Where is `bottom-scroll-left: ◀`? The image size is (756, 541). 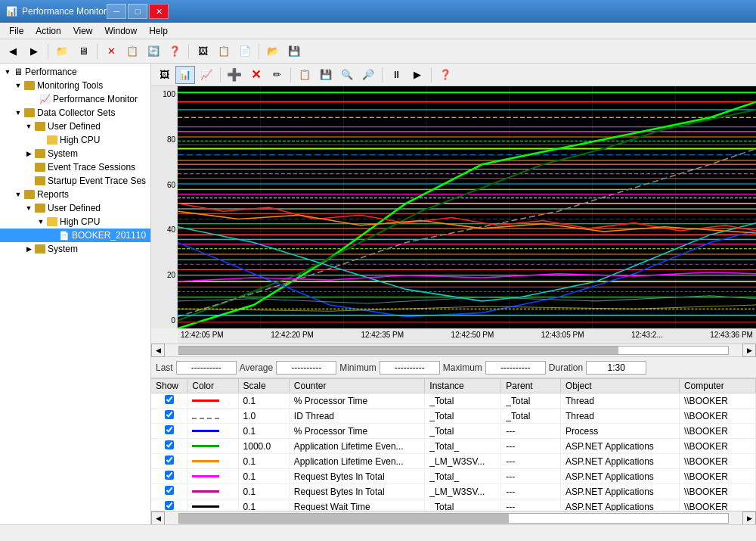
bottom-scroll-left: ◀ is located at coordinates (158, 518).